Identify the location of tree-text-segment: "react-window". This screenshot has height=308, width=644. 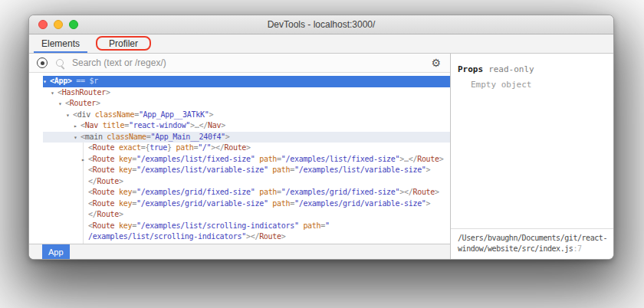
(159, 126).